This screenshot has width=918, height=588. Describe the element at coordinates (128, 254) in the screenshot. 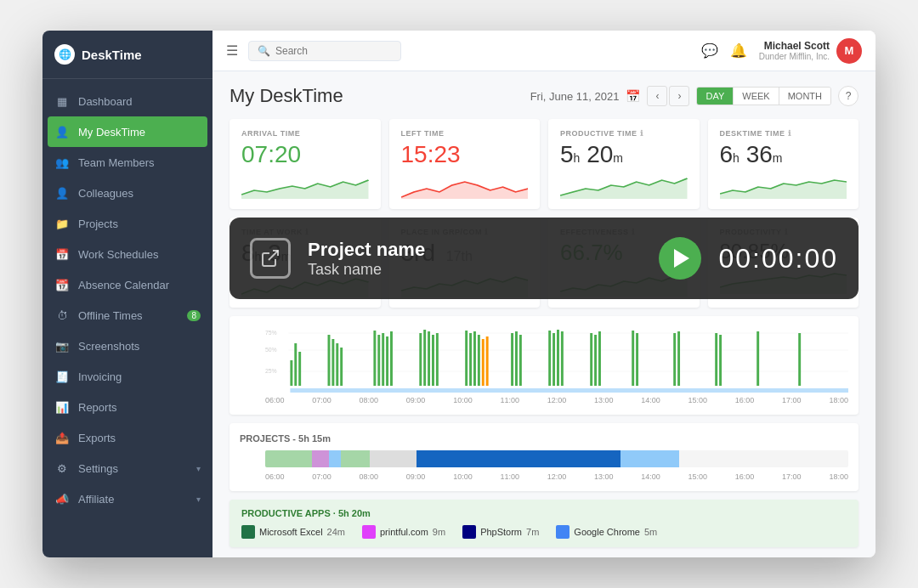

I see `sidebar-item-work-schedules: 📅 Work Schedules` at that location.